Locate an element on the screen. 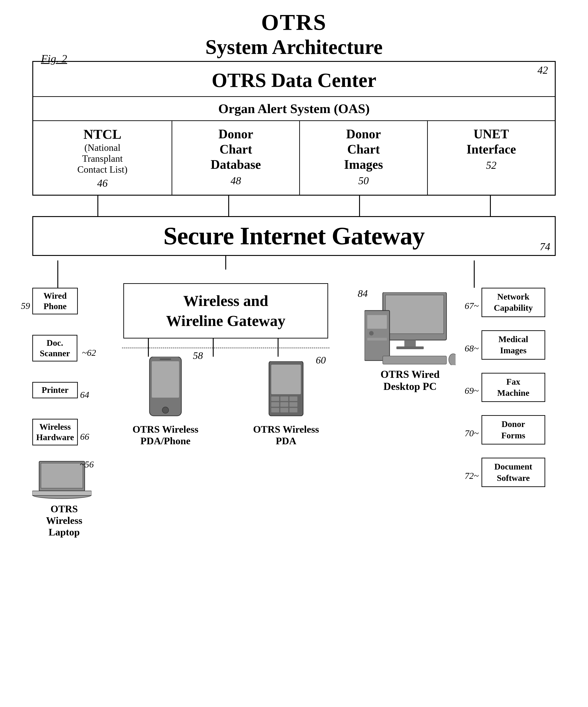 The image size is (588, 707). printer-row: Printer 64 is located at coordinates (64, 395).